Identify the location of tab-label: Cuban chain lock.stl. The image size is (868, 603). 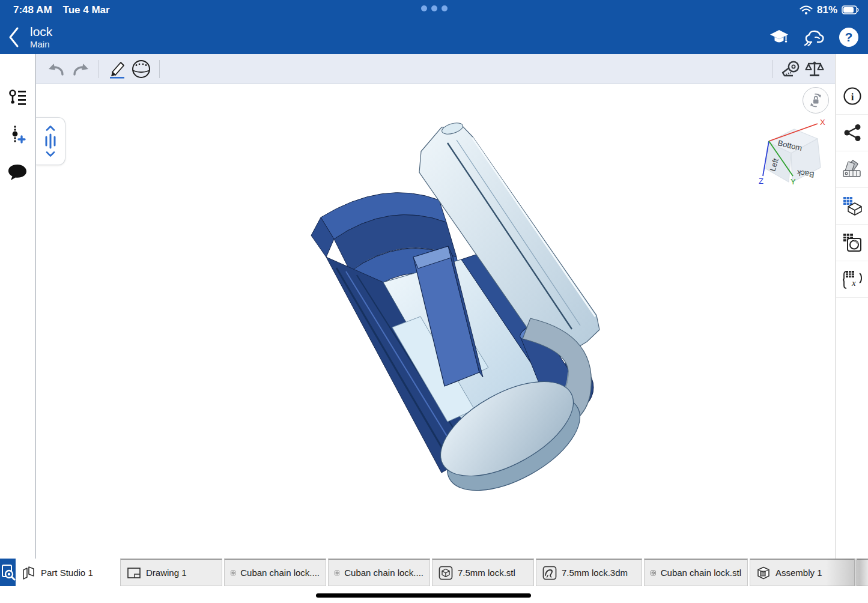
(701, 573).